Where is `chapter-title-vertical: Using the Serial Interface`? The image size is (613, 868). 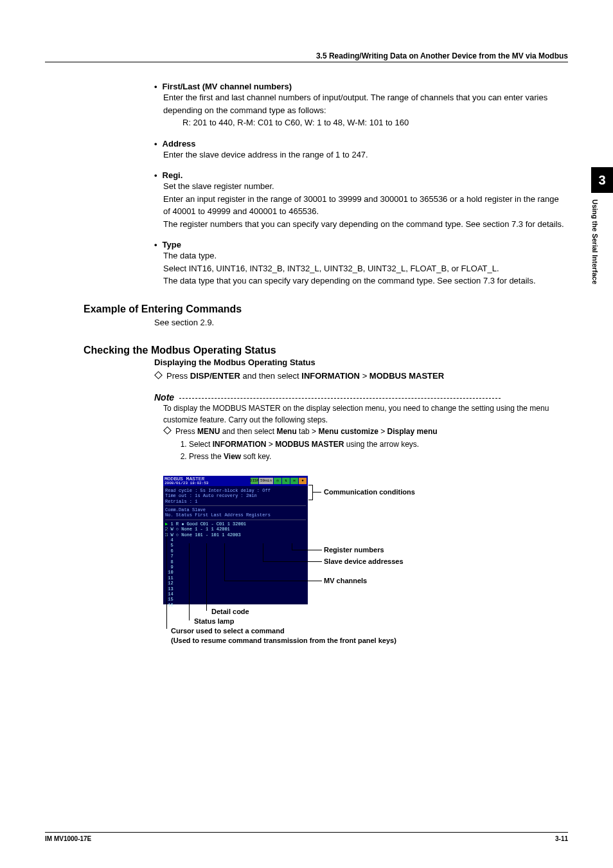 chapter-title-vertical: Using the Serial Interface is located at coordinates (598, 239).